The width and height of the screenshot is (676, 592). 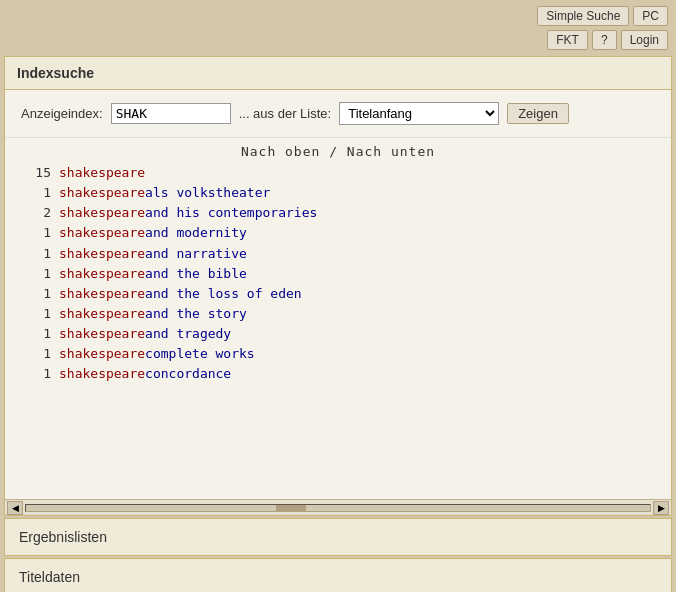 What do you see at coordinates (338, 254) in the screenshot?
I see `result-row: 1shakespeare and narrative` at bounding box center [338, 254].